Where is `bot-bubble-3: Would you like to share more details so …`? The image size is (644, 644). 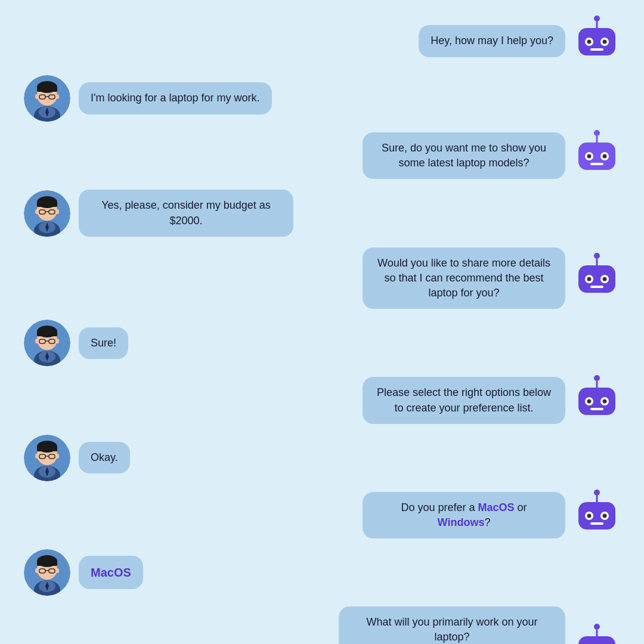
bot-bubble-3: Would you like to share more details so … is located at coordinates (464, 278).